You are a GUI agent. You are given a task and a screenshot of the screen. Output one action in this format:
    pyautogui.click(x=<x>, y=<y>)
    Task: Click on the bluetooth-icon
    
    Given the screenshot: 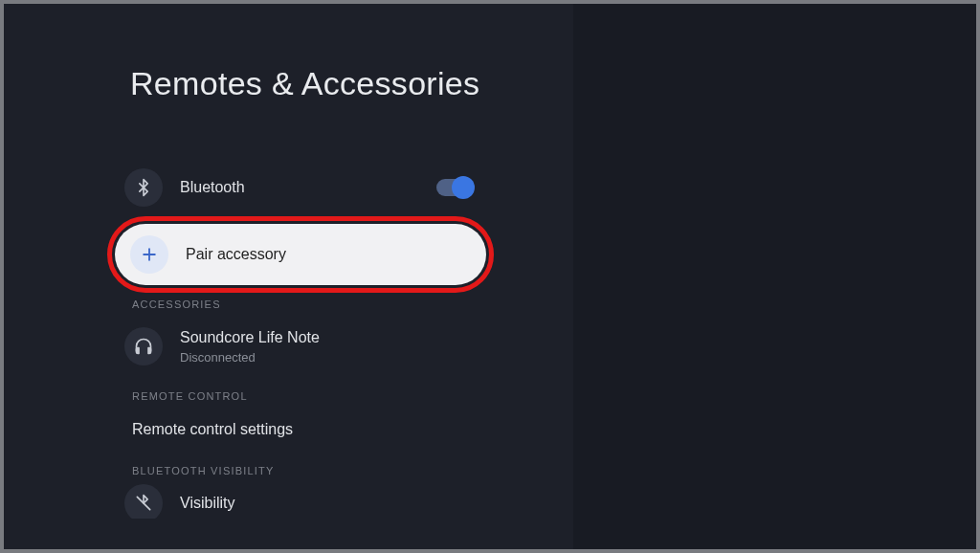 What is the action you would take?
    pyautogui.click(x=144, y=188)
    